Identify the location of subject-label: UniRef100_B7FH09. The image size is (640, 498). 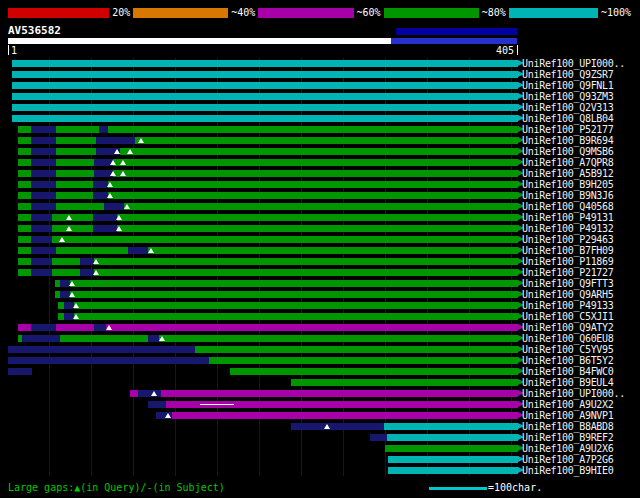
(568, 250).